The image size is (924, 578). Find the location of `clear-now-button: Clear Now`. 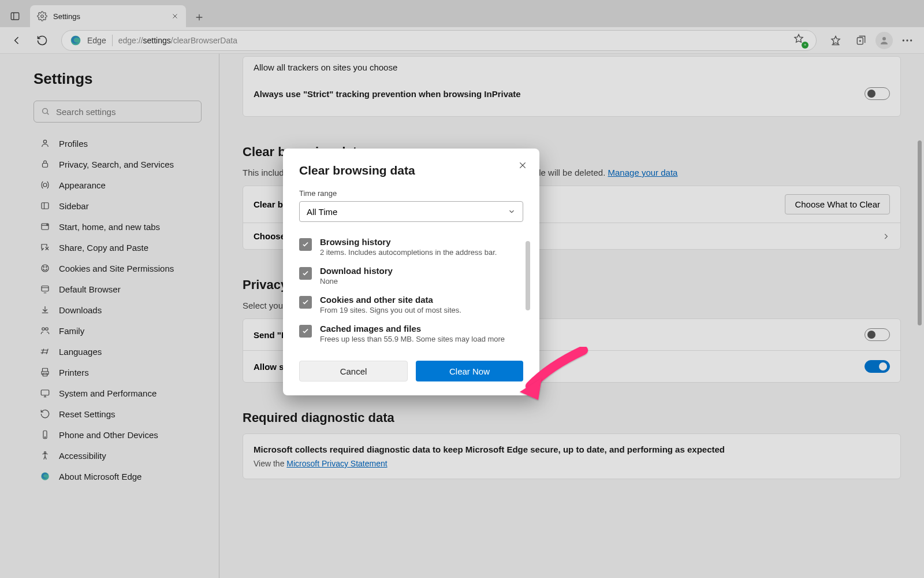

clear-now-button: Clear Now is located at coordinates (470, 371).